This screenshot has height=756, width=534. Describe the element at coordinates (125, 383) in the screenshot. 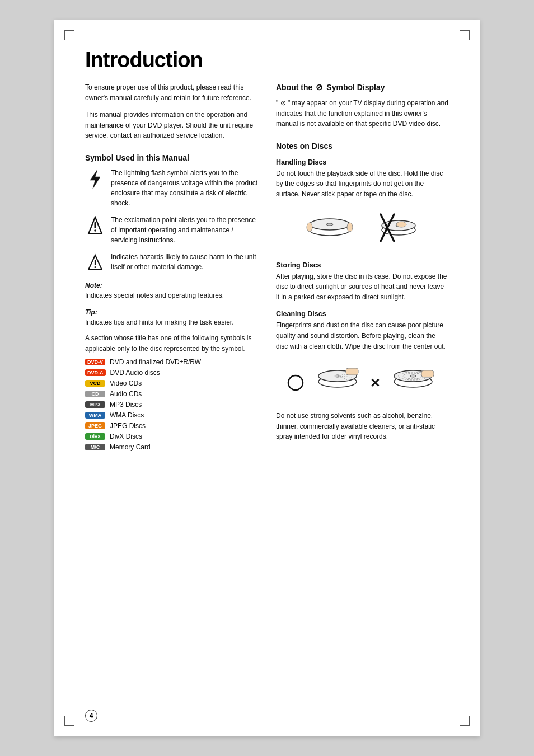

I see `disc-label-vcd: Video CDs` at that location.